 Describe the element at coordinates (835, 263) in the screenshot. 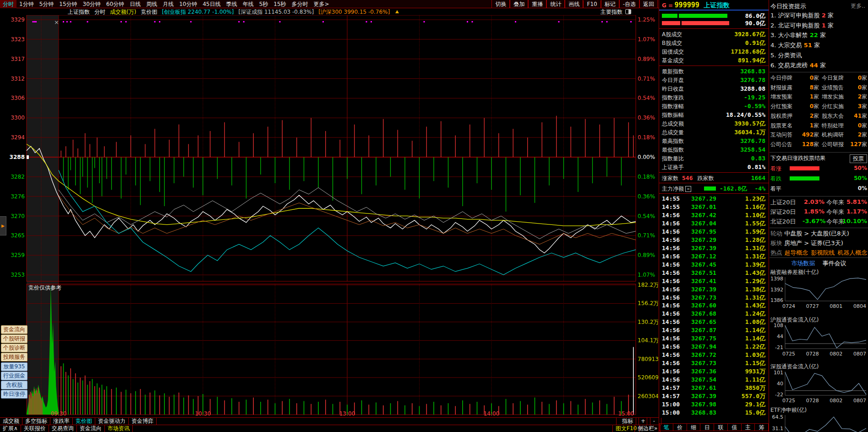

I see `tab-事件会议: 事件会议` at that location.